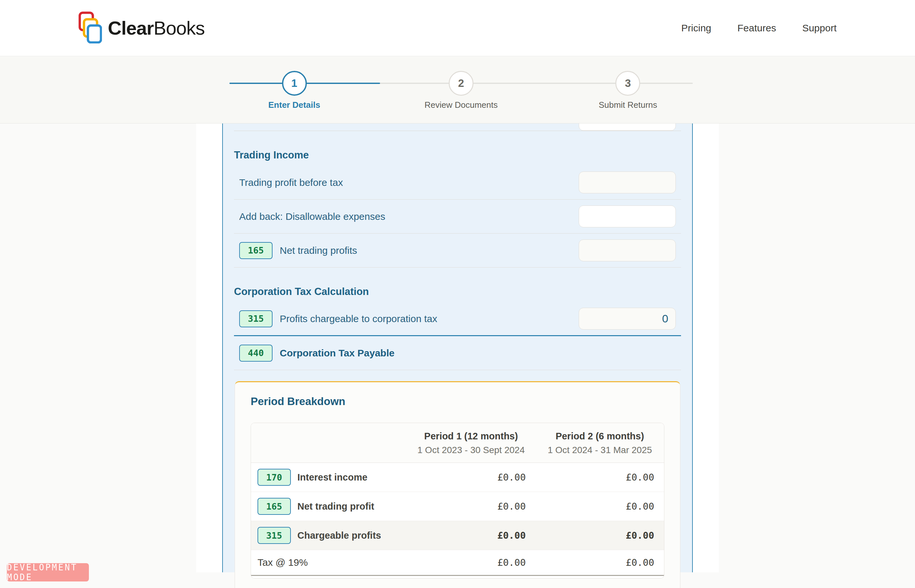 The height and width of the screenshot is (588, 915). I want to click on table-row-tax-rate: Tax @ 19% £0.00 £0.00, so click(457, 563).